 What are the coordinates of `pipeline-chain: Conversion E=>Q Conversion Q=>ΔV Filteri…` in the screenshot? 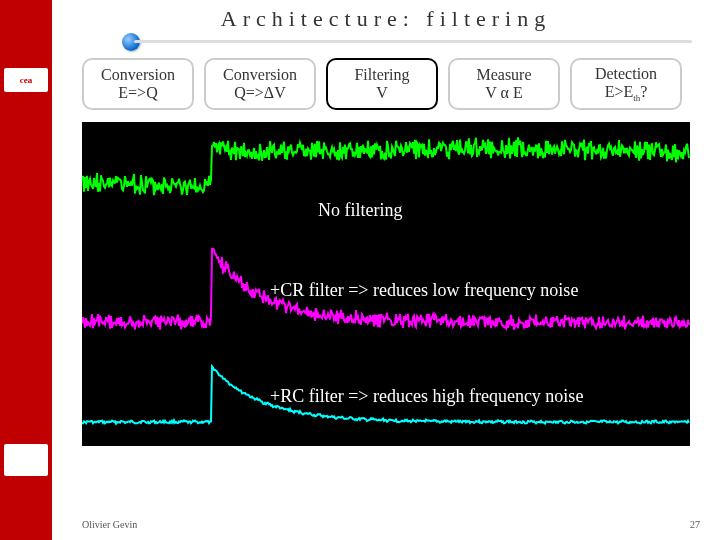 It's located at (382, 84).